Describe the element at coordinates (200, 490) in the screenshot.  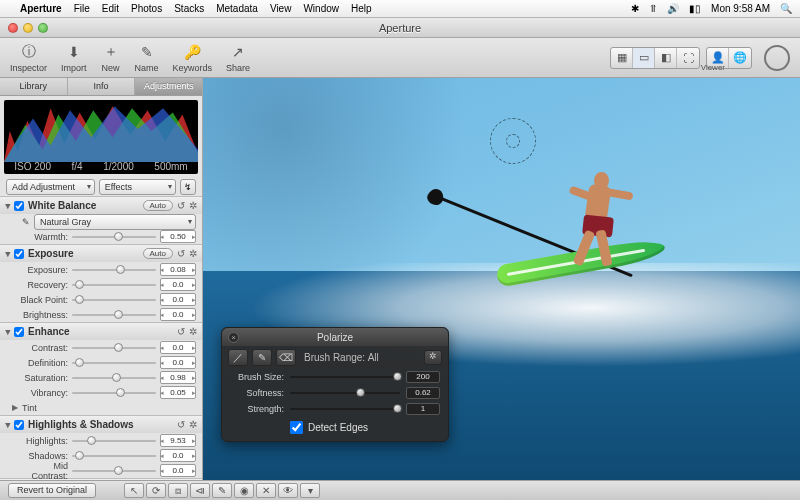
I see `straighten-tool-icon: ⧏` at that location.